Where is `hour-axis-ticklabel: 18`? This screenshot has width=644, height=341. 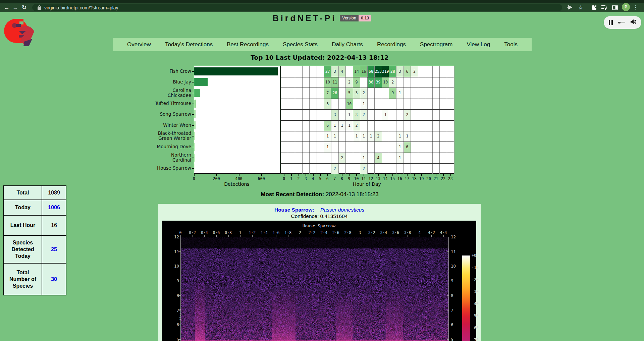
hour-axis-ticklabel: 18 is located at coordinates (414, 179).